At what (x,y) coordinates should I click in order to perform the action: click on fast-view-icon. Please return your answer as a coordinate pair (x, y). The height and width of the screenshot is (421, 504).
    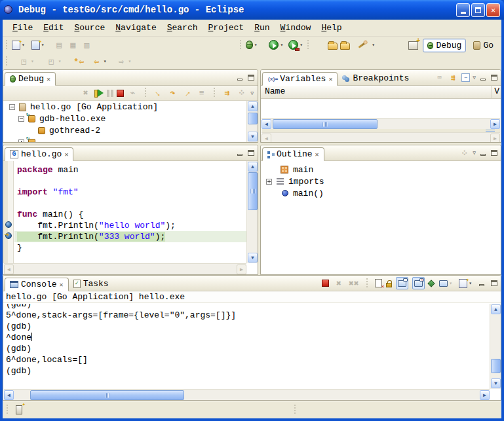
    Looking at the image, I should click on (19, 410).